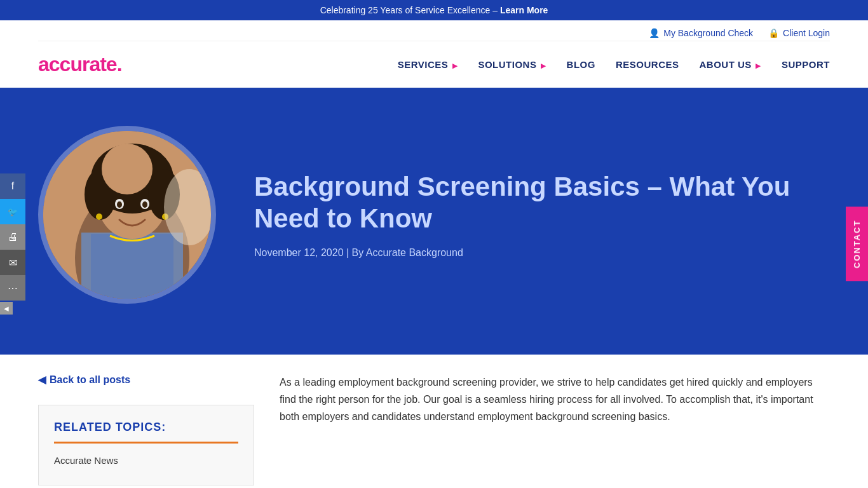 This screenshot has height=488, width=868. Describe the element at coordinates (428, 65) in the screenshot. I see `nav-item-services: SERVICES ▶` at that location.